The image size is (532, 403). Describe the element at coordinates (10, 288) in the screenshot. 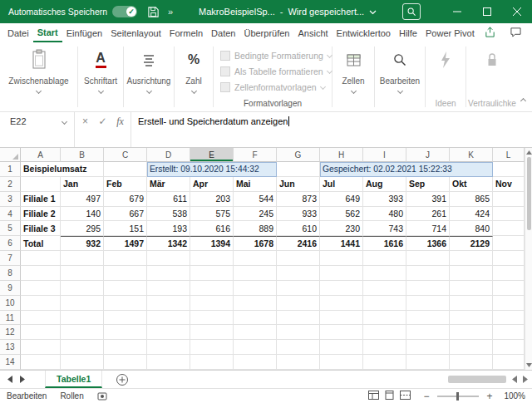

I see `row-header-9: 9` at that location.